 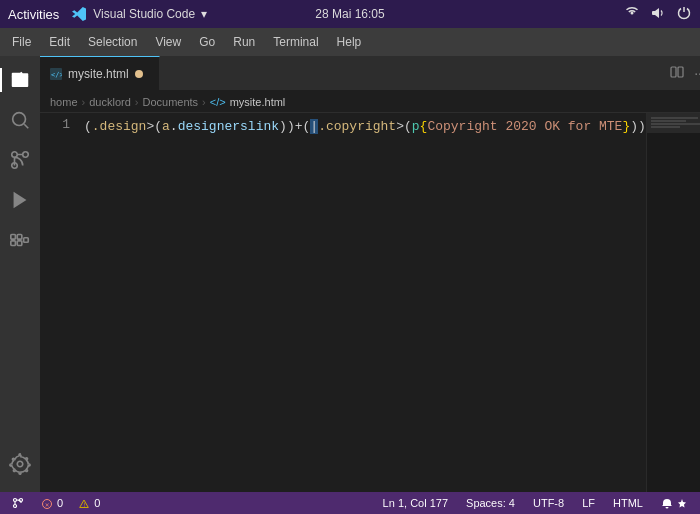 What do you see at coordinates (139, 74) in the screenshot?
I see `modified-indicator` at bounding box center [139, 74].